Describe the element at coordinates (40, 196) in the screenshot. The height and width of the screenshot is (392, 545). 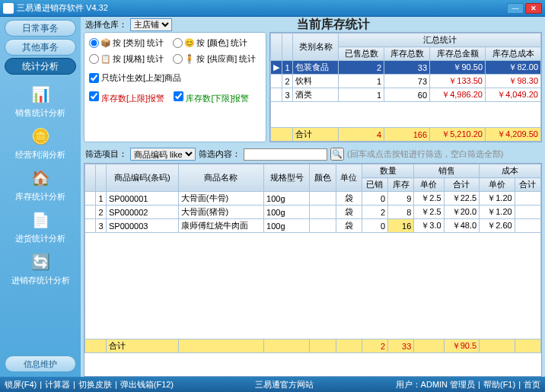
I see `sidebar: 日常事务 其他事务 统计分析 📊 销售统计分析 🪙 经营利润分析 🏠 库存统计分…` at that location.